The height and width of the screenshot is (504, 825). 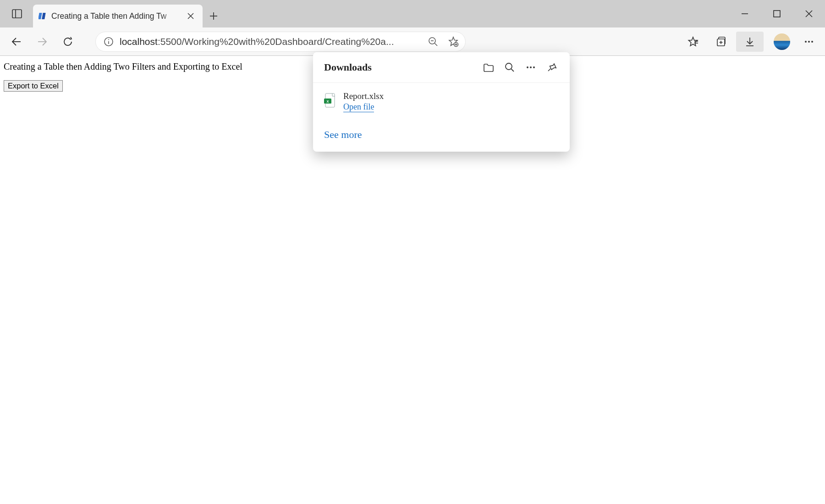 What do you see at coordinates (400, 67) in the screenshot?
I see `downloads-title: Downloads` at bounding box center [400, 67].